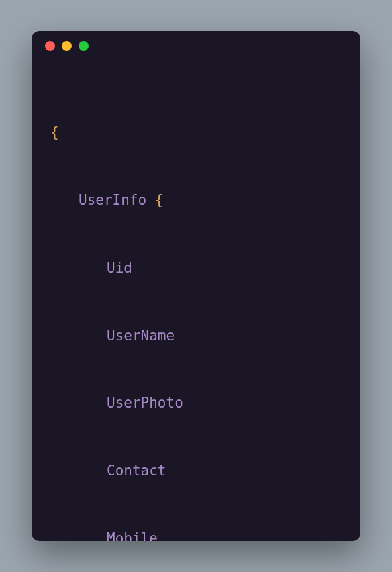  I want to click on field-mobile: Mobile, so click(132, 536).